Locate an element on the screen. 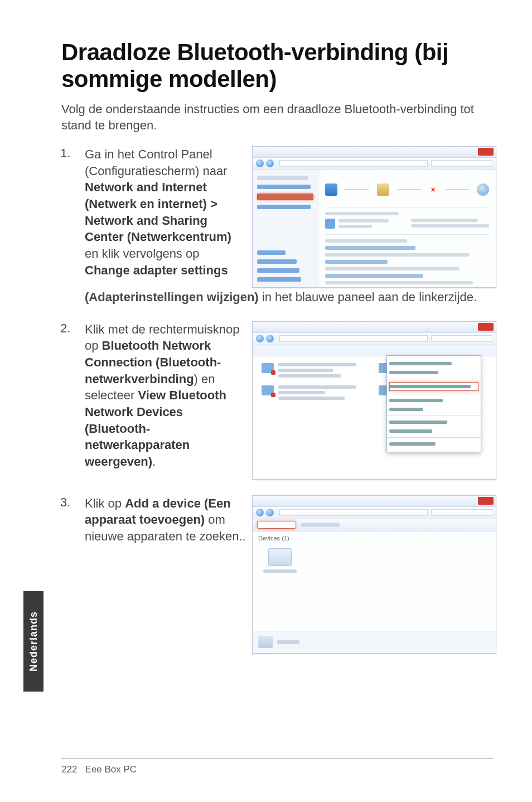  pc-icon is located at coordinates (331, 190).